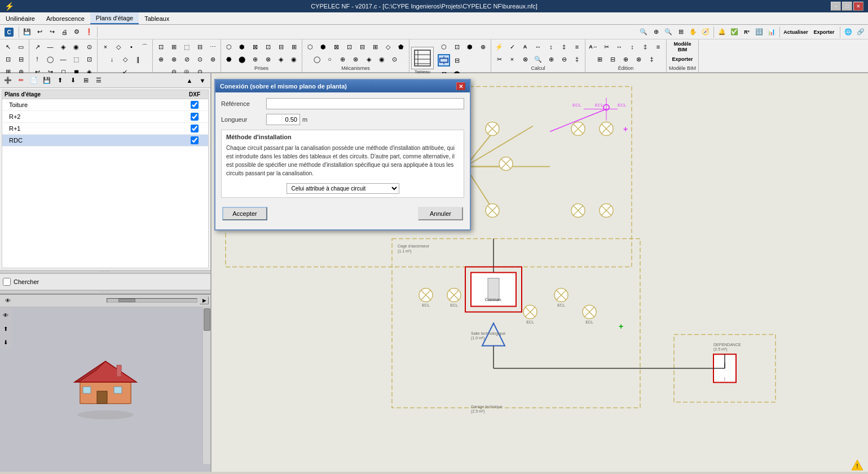 The image size is (868, 474). Describe the element at coordinates (9, 32) in the screenshot. I see `tb-logo-btn: C` at that location.